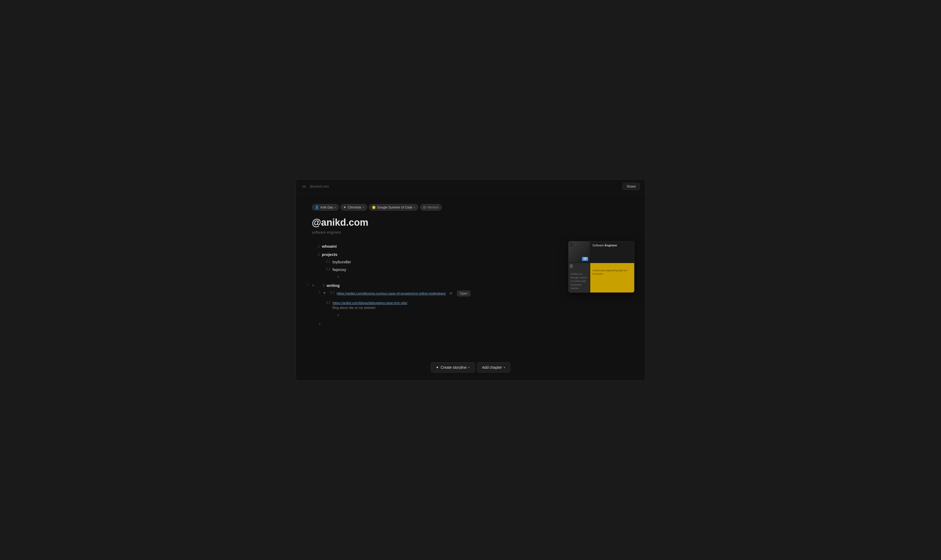 The height and width of the screenshot is (560, 941). What do you see at coordinates (414, 208) in the screenshot?
I see `filter-gsoc-close: ×` at bounding box center [414, 208].